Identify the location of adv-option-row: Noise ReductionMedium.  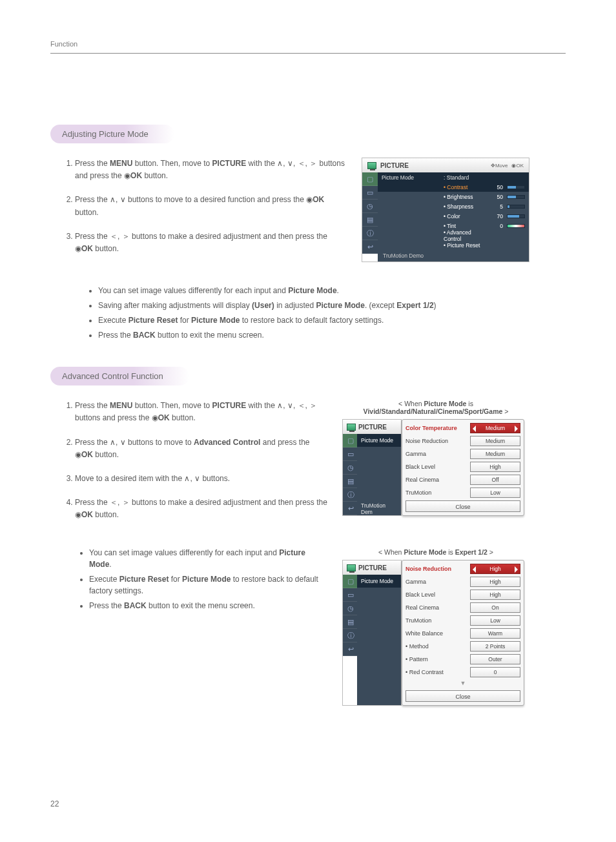
(463, 441).